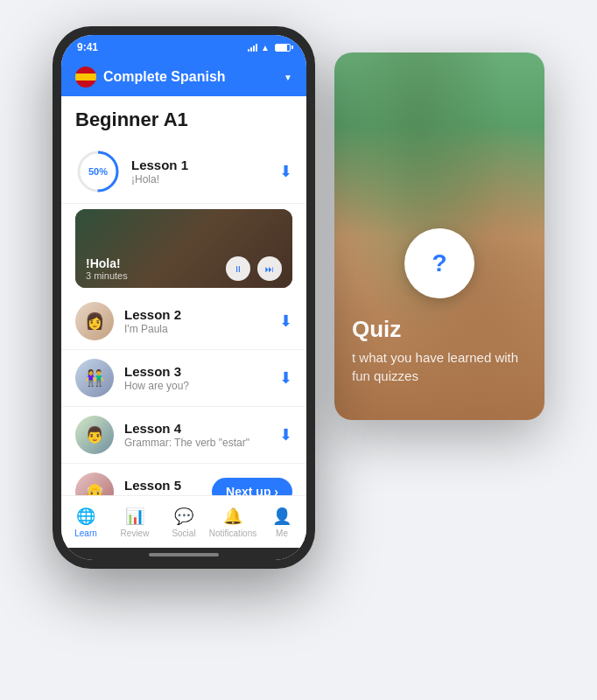 This screenshot has height=700, width=597. What do you see at coordinates (86, 516) in the screenshot?
I see `learn-icon: 🌐` at bounding box center [86, 516].